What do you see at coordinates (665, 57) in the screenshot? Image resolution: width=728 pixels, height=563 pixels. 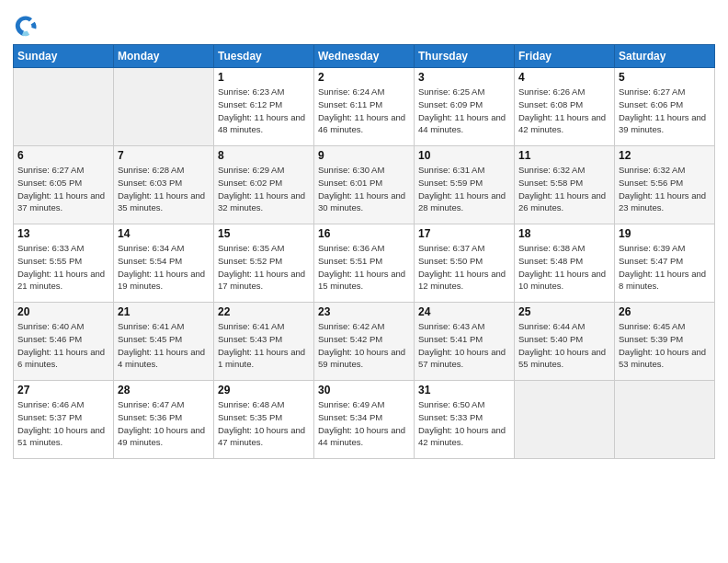 I see `weekday-header: Saturday` at bounding box center [665, 57].